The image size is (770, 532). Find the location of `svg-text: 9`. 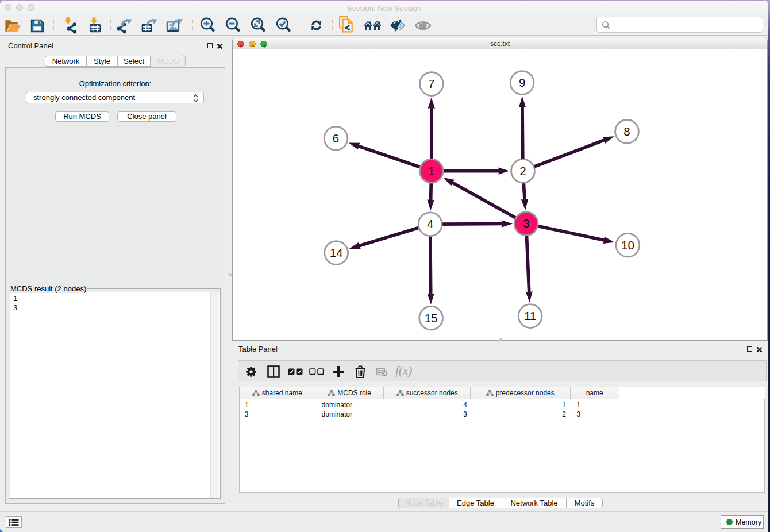

svg-text: 9 is located at coordinates (522, 83).